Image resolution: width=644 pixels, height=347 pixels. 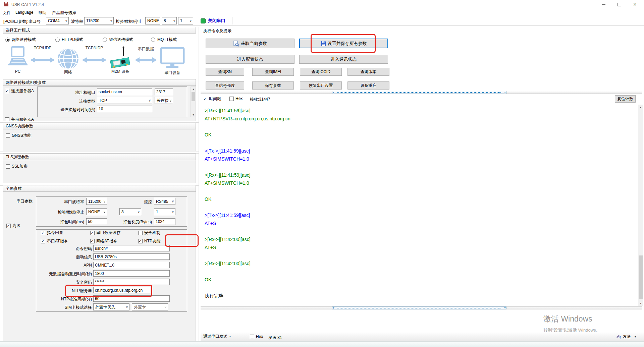 What do you see at coordinates (273, 72) in the screenshot?
I see `query-imei-button: 查询IMEI` at bounding box center [273, 72].